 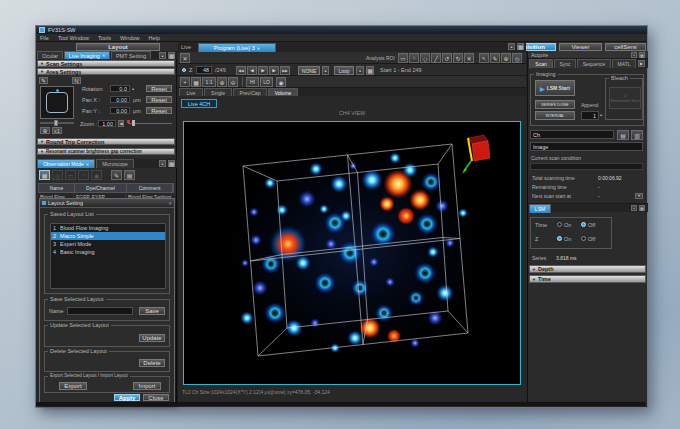 What do you see at coordinates (127, 398) in the screenshot?
I see `apply-button: Apply` at bounding box center [127, 398].